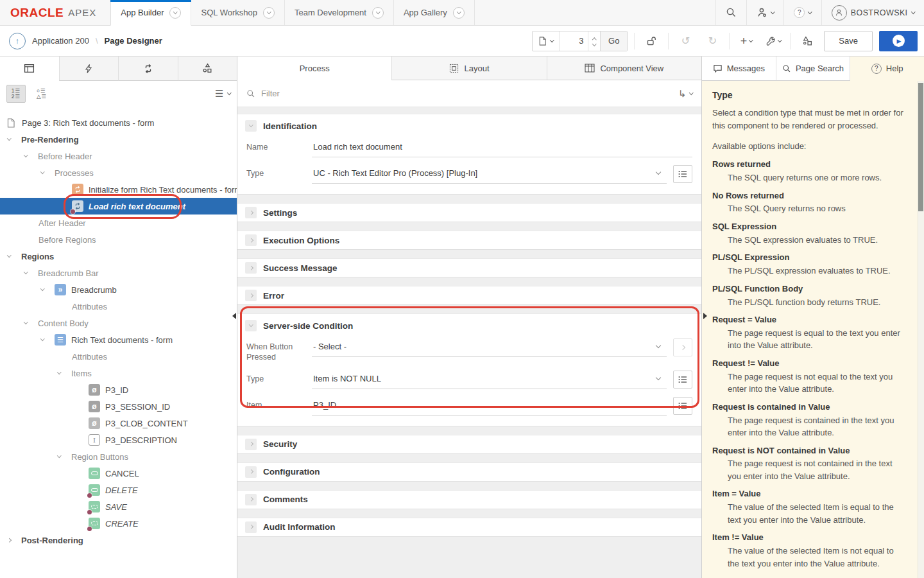 This screenshot has width=924, height=578. Describe the element at coordinates (814, 69) in the screenshot. I see `tab-page-search: Page Search` at that location.